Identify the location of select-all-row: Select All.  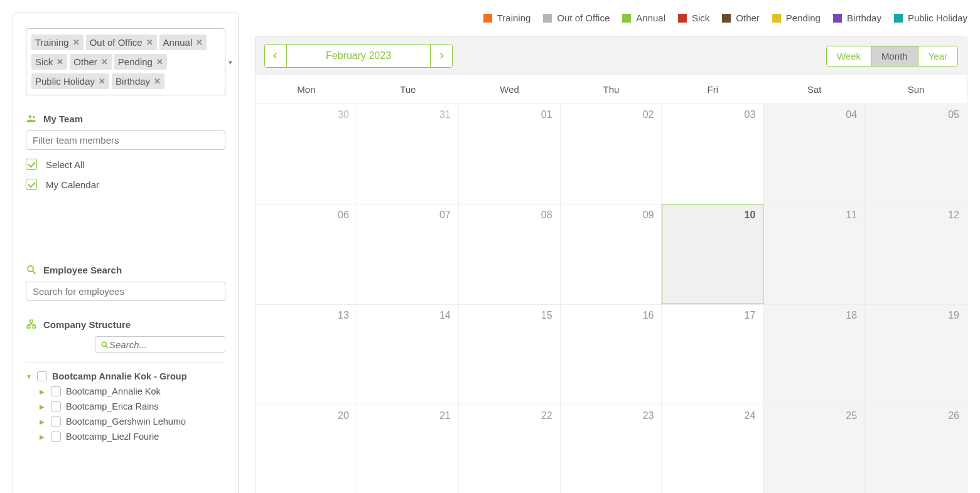
(126, 164).